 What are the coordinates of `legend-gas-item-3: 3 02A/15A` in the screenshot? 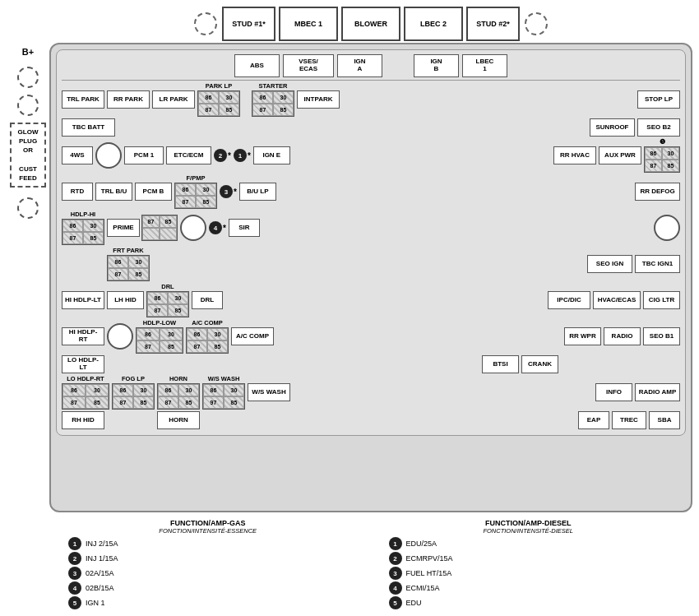 It's located at (216, 573).